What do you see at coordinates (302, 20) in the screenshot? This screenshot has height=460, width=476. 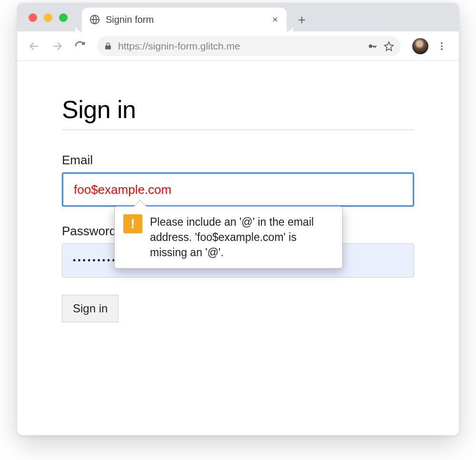 I see `new-tab-button` at bounding box center [302, 20].